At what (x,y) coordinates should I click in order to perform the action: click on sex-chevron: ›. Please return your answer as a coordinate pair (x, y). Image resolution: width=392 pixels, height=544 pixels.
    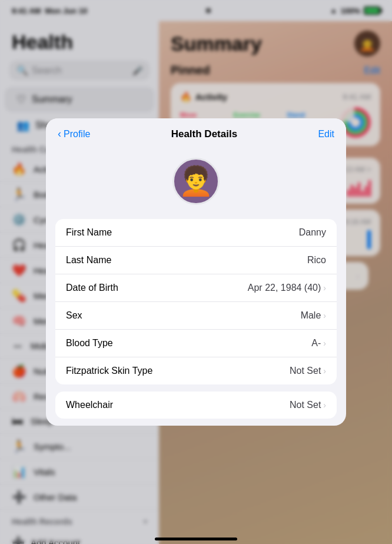
    Looking at the image, I should click on (325, 316).